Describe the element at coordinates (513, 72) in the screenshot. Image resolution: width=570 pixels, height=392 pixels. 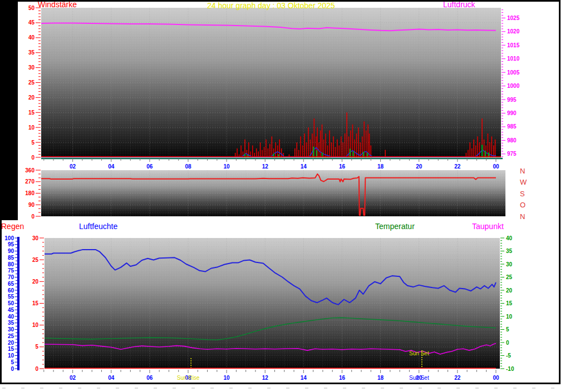
I see `svg-text: 1005` at that location.